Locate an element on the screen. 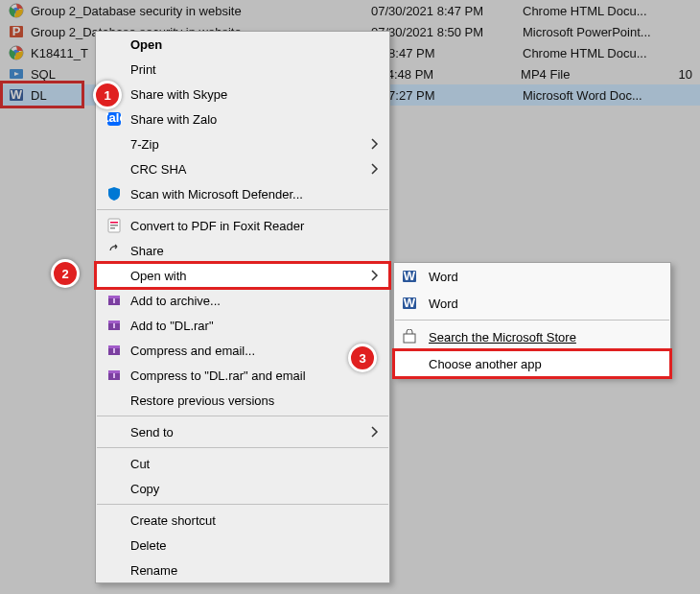 Image resolution: width=700 pixels, height=594 pixels. zalo-icon: Zalo is located at coordinates (114, 119).